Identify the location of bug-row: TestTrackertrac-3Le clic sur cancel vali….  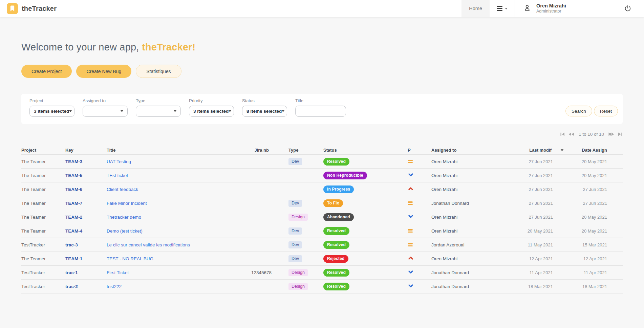
(322, 245).